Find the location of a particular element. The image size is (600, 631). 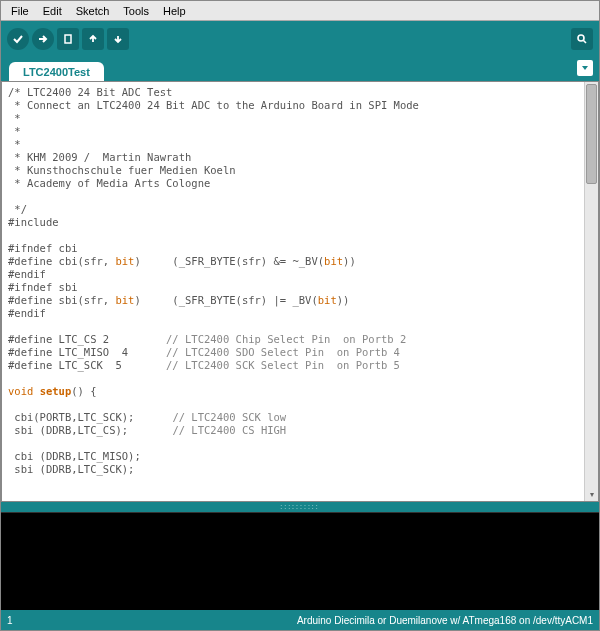

editor-scrollbar: ▾ is located at coordinates (591, 292).